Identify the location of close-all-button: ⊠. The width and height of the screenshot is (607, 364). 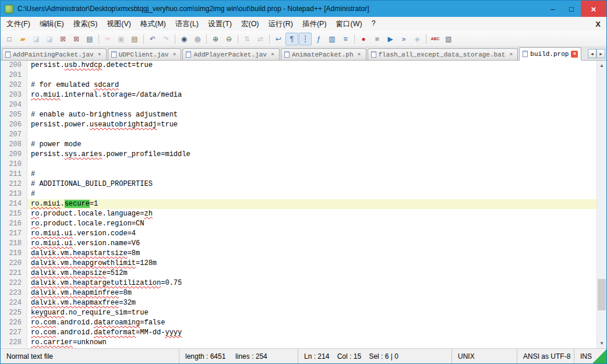
(76, 39).